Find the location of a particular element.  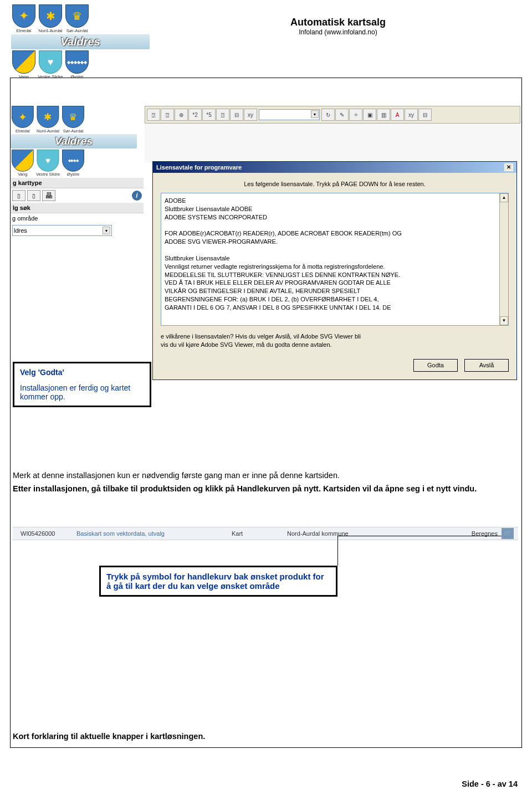

shield-nord-aurdal: ✱ Nord-Aurdal is located at coordinates (50, 19).